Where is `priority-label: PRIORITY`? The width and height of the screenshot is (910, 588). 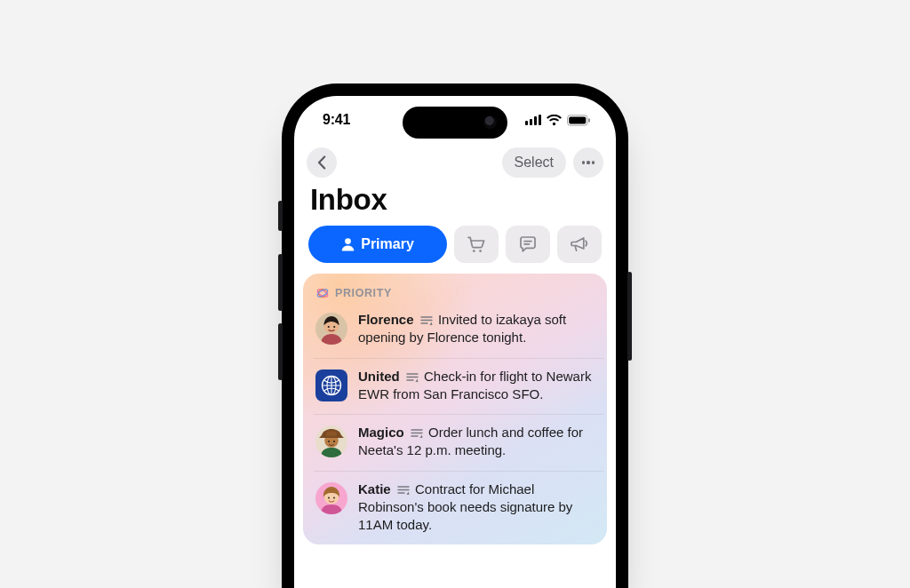
priority-label: PRIORITY is located at coordinates (363, 293).